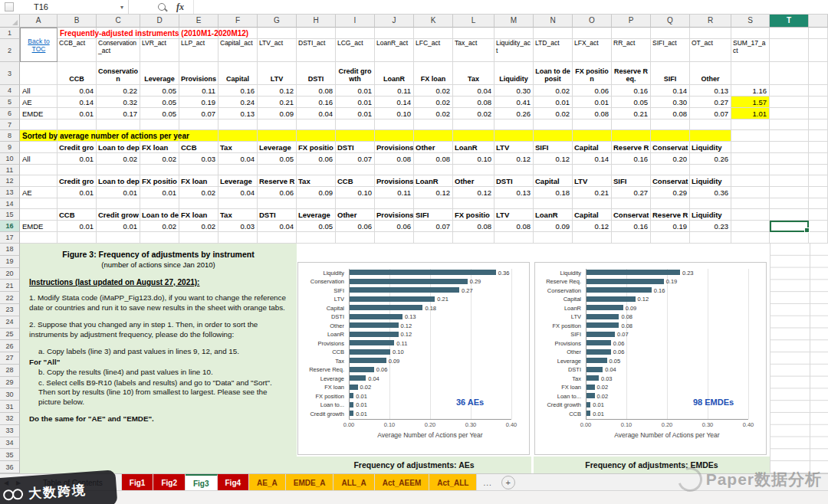  I want to click on add-sheet-button: +, so click(508, 483).